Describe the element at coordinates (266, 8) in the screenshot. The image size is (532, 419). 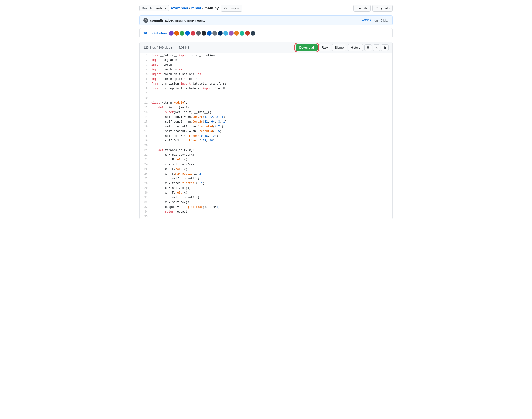
I see `top-bar: Branch: master ▾ examples / mnist / main…` at that location.